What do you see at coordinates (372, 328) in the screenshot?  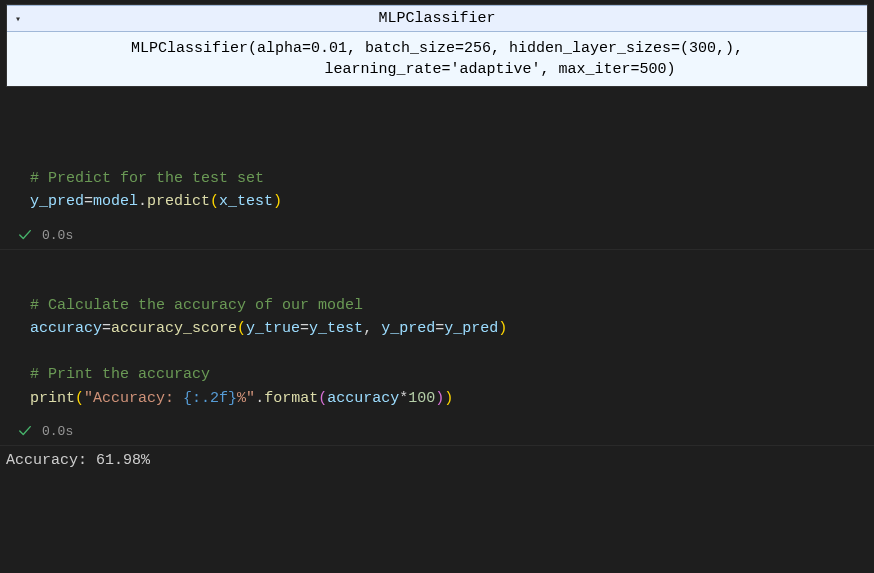 I see `comma: ,` at bounding box center [372, 328].